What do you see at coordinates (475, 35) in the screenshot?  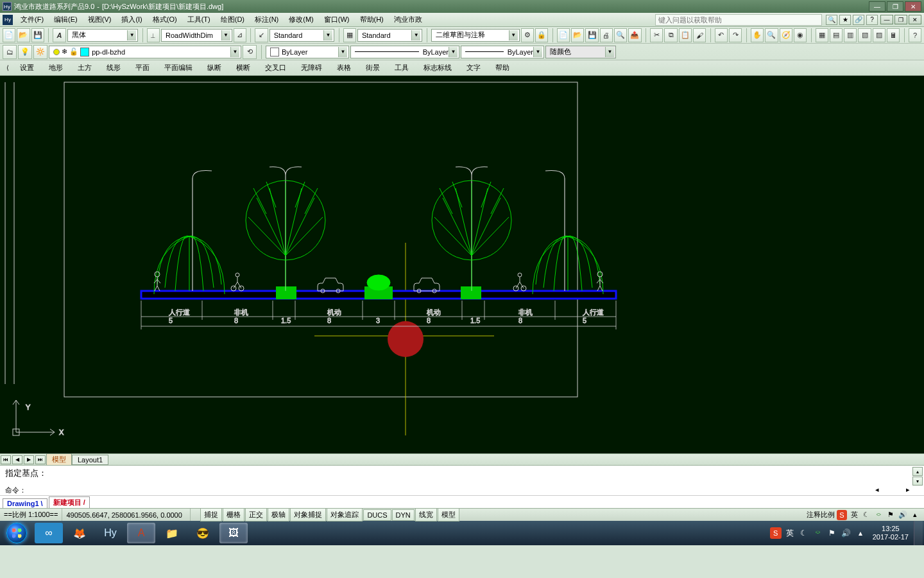 I see `workspace-combo: 二维草图与注释▼` at bounding box center [475, 35].